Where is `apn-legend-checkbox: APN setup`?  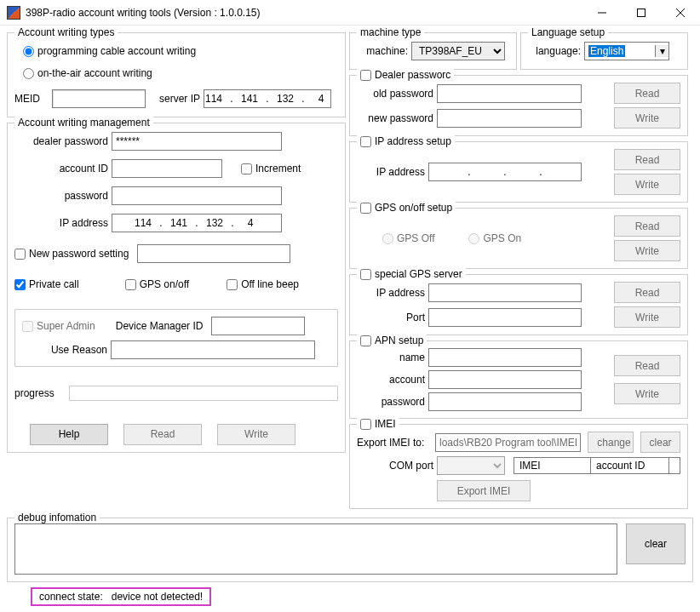 apn-legend-checkbox: APN setup is located at coordinates (392, 340).